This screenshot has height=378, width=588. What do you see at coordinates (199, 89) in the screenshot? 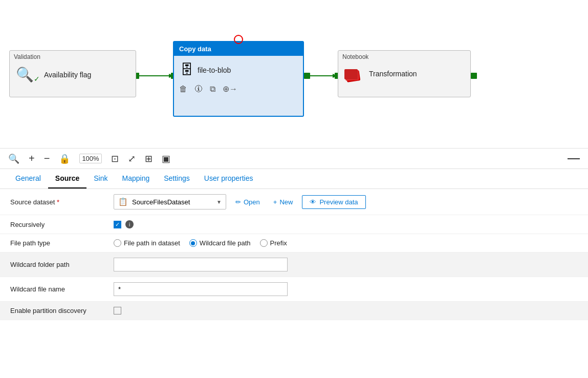
I see `node-info-icon: 🛈` at bounding box center [199, 89].